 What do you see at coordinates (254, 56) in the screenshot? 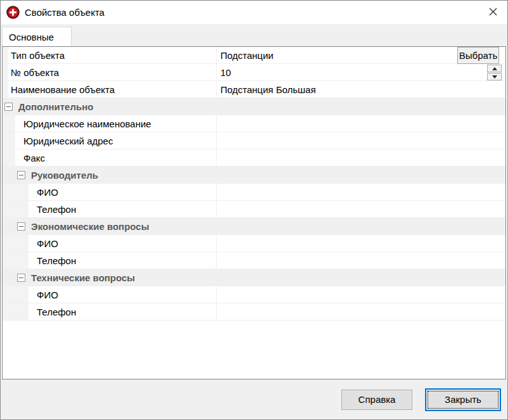
I see `property-row: Тип объектаПодстанцииВыбрать` at bounding box center [254, 56].